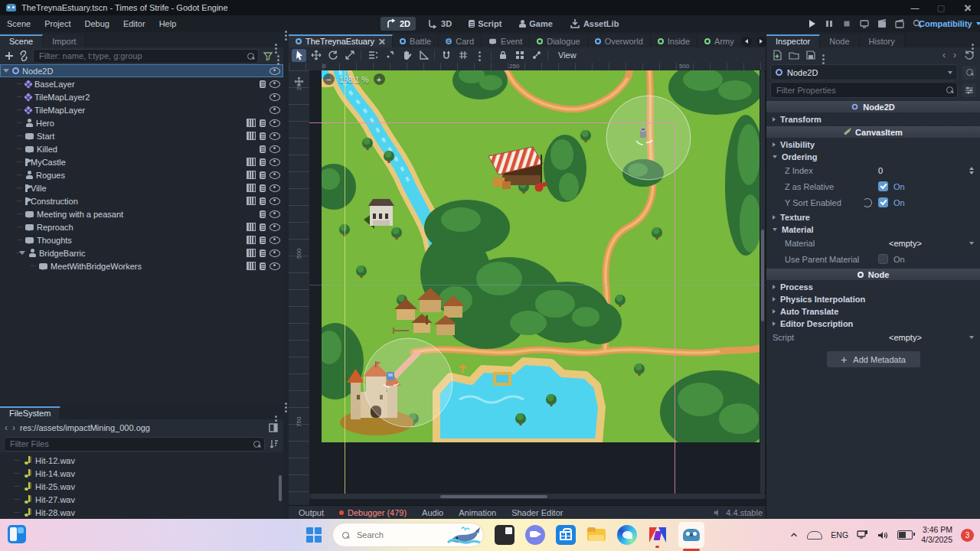 The height and width of the screenshot is (551, 980). What do you see at coordinates (519, 55) in the screenshot?
I see `group-node-button` at bounding box center [519, 55].